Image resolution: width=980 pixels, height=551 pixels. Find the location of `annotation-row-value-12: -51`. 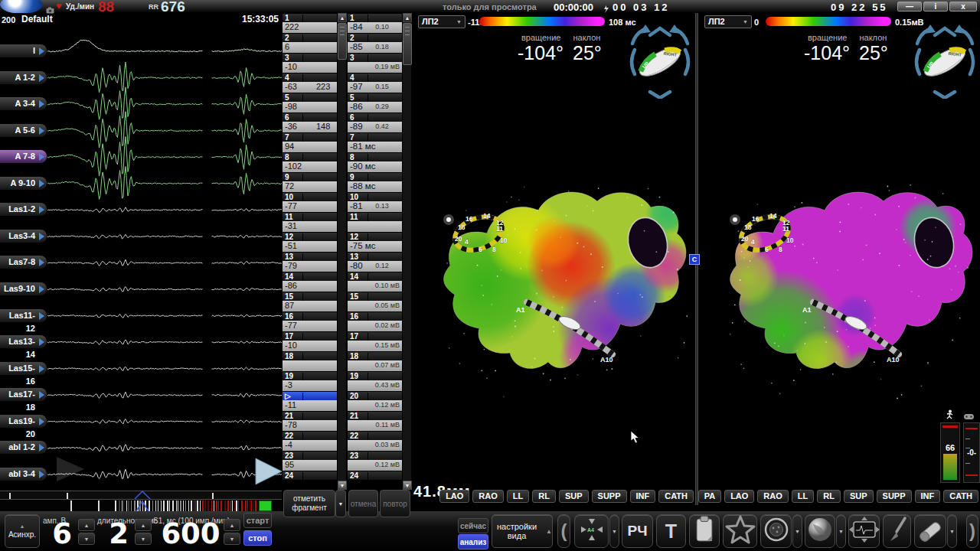

annotation-row-value-12: -51 is located at coordinates (309, 246).